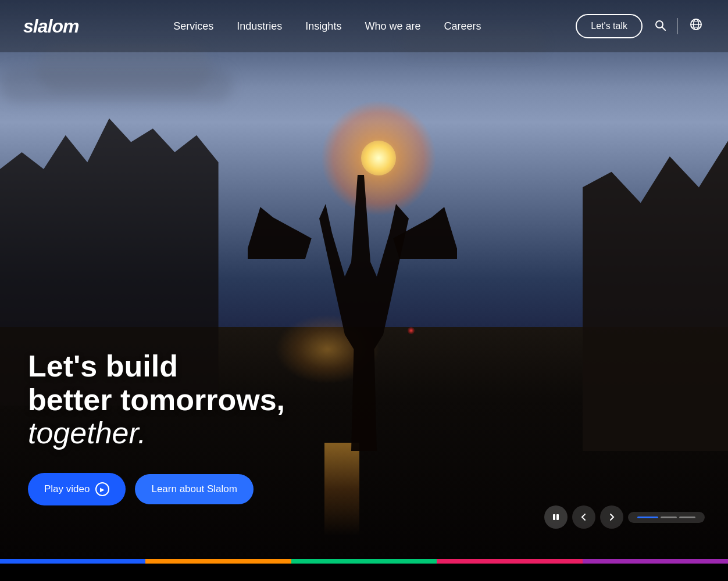  What do you see at coordinates (655, 296) in the screenshot?
I see `building-right` at bounding box center [655, 296].